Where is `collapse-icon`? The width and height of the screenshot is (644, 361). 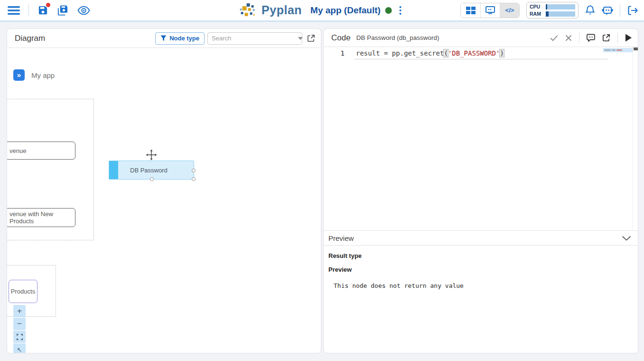 collapse-icon is located at coordinates (626, 238).